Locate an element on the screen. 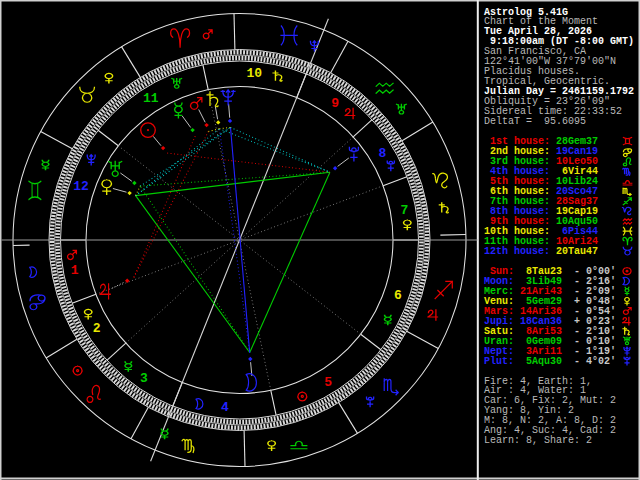 This screenshot has height=480, width=640. svg-text: 3 is located at coordinates (144, 378).